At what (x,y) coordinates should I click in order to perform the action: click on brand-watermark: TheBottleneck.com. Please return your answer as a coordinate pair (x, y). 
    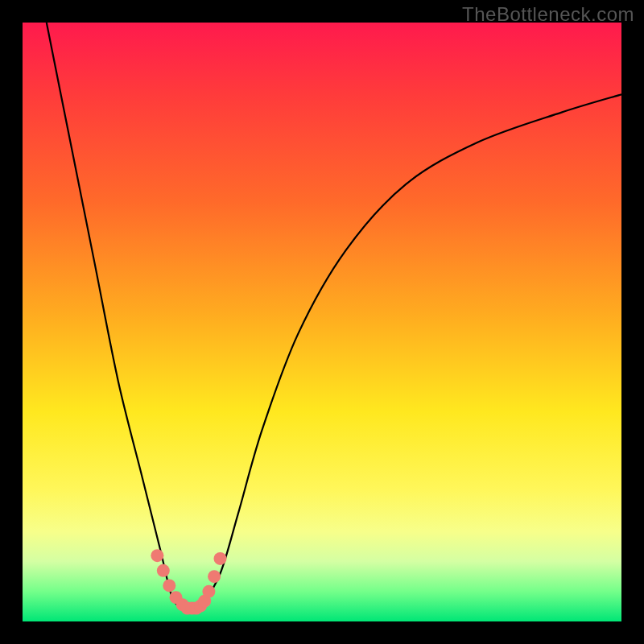
    Looking at the image, I should click on (548, 14).